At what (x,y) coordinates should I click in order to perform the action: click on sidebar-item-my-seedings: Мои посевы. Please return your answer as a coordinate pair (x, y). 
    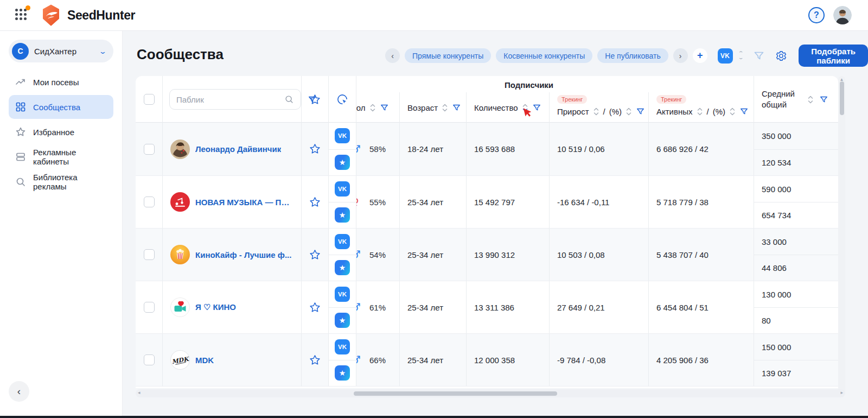
    Looking at the image, I should click on (61, 82).